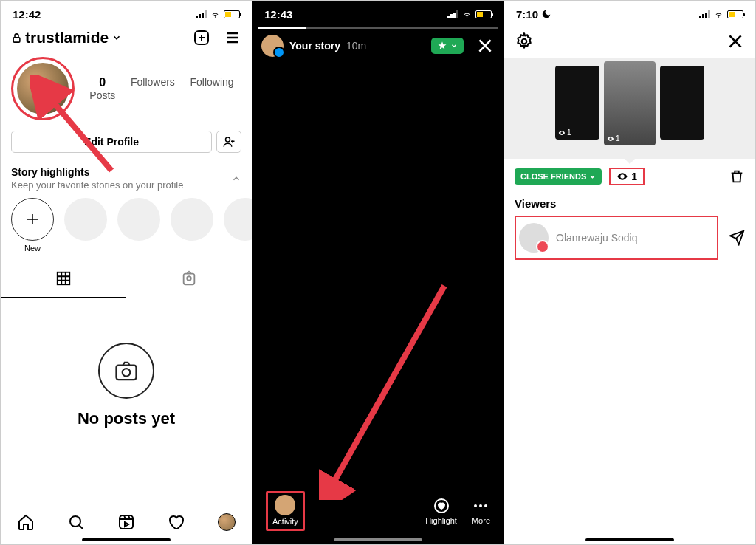 This screenshot has height=545, width=756. Describe the element at coordinates (441, 511) in the screenshot. I see `highlight-button: Highlight` at that location.